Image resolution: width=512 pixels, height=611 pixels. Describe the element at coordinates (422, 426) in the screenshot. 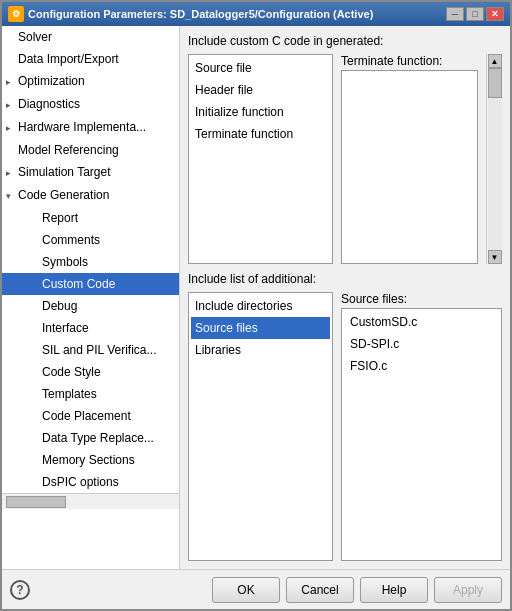

I see `source-files-area: Source files: CustomSD.cSD-SPI.cFSIO.c` at that location.